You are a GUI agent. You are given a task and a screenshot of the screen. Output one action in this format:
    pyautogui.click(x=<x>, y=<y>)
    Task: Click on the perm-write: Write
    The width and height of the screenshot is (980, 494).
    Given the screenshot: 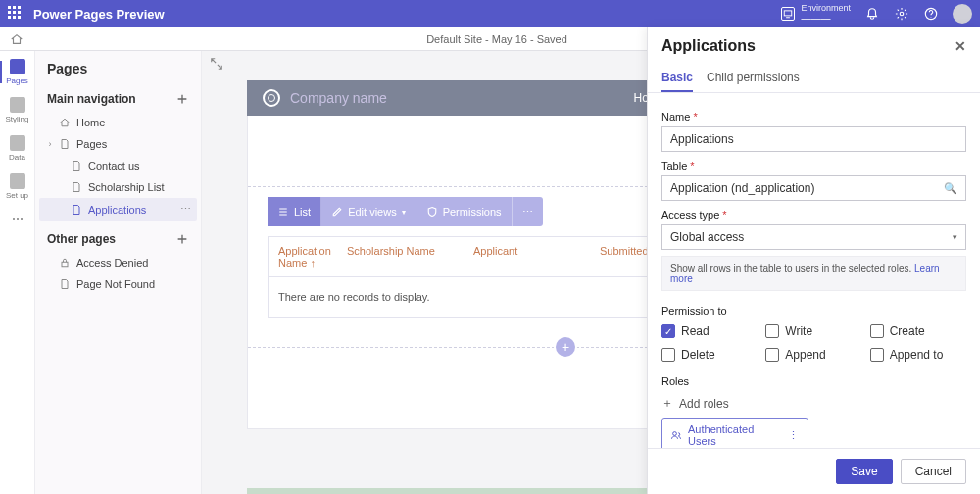 What is the action you would take?
    pyautogui.click(x=813, y=331)
    